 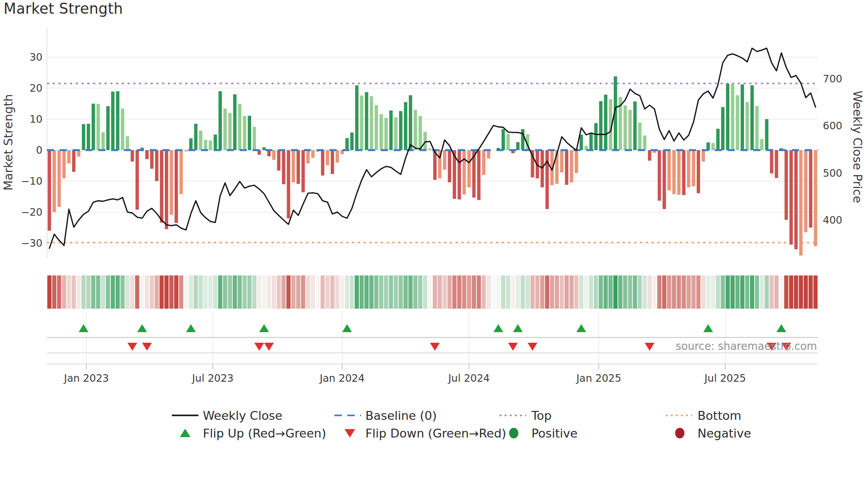 I want to click on x-tick-label: Jul 2023, so click(x=213, y=378).